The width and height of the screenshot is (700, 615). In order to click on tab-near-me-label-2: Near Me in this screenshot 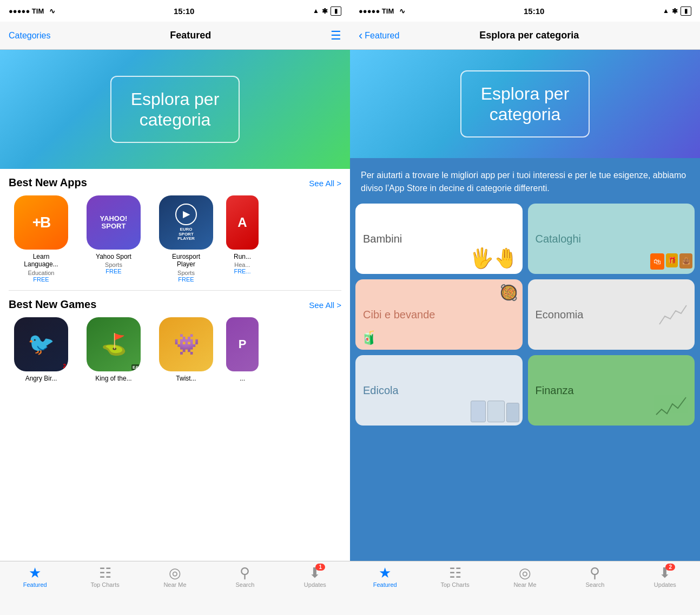, I will do `click(525, 585)`.